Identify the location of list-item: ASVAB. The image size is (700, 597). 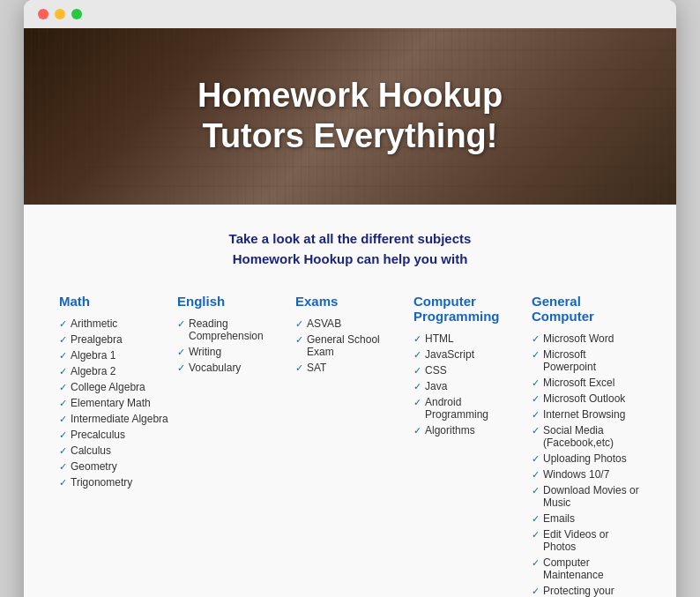
(350, 324).